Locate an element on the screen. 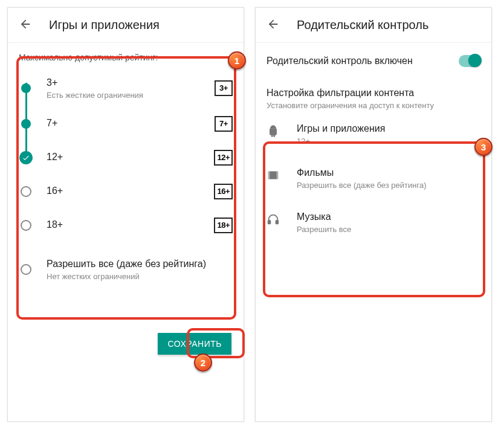  toolbar: Игры и приложения is located at coordinates (126, 25).